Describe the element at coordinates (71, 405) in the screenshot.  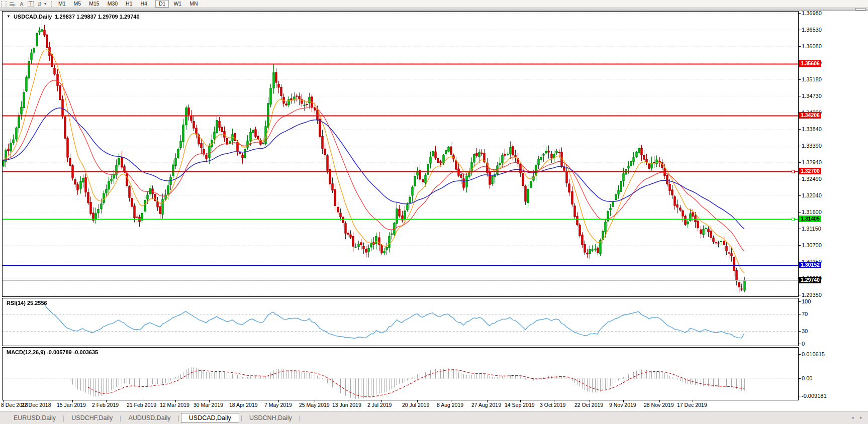
I see `date-label: 15 Jan 2019` at that location.